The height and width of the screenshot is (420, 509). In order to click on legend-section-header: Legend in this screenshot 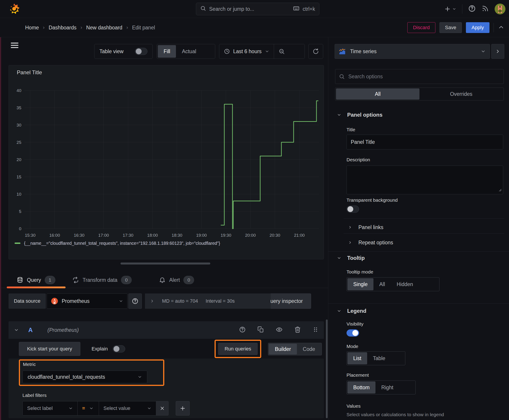, I will do `click(351, 311)`.